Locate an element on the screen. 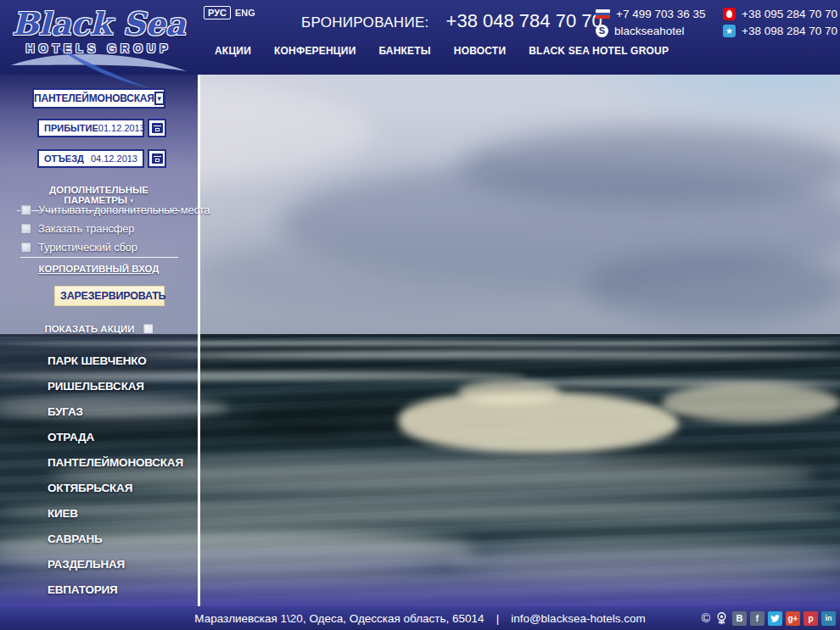  chevron-down-icon: ▼ is located at coordinates (160, 98).